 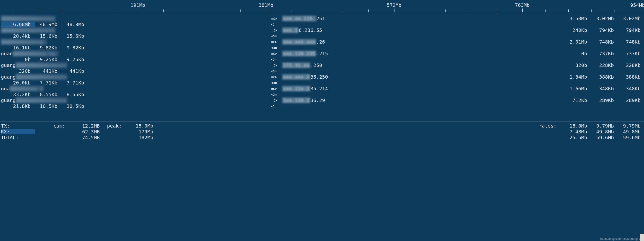 I want to click on scale-tick-label: 191Mb, so click(x=138, y=5).